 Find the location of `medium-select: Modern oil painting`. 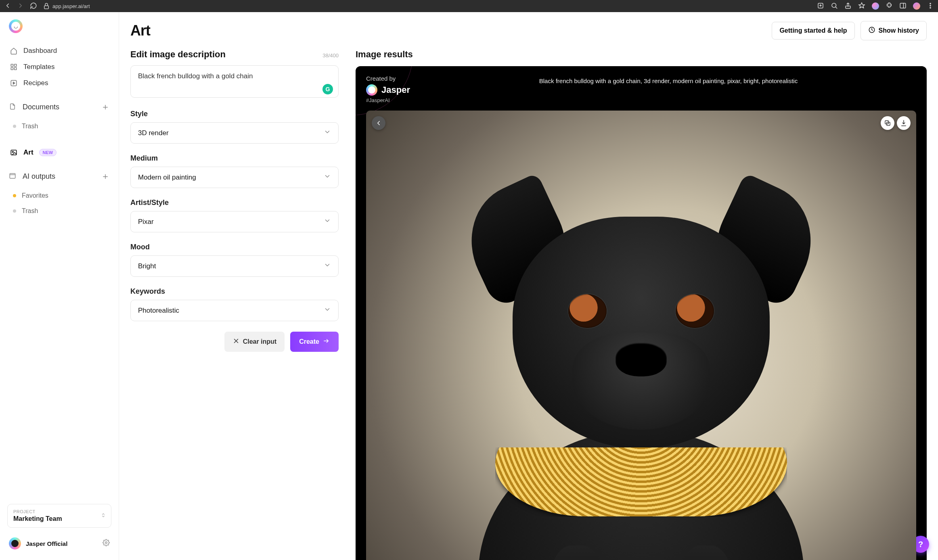

medium-select: Modern oil painting is located at coordinates (234, 178).